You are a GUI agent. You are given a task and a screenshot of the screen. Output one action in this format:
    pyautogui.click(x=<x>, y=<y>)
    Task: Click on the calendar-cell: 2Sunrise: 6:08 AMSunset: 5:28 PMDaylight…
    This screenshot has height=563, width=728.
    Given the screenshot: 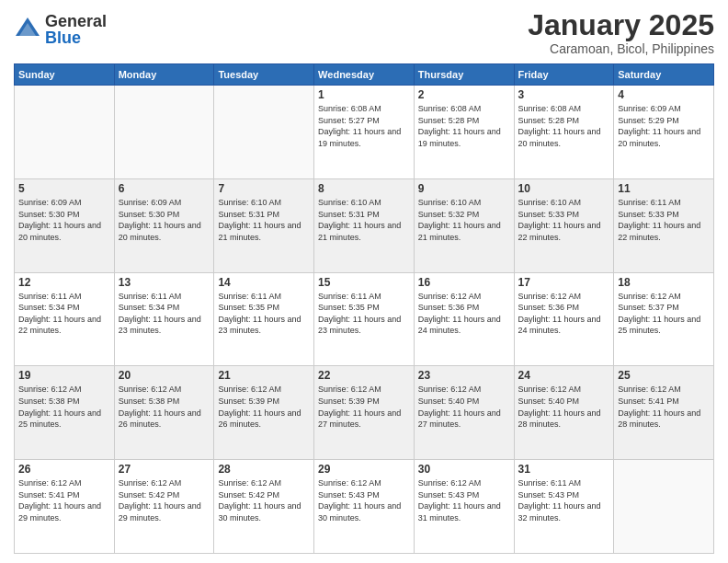 What is the action you would take?
    pyautogui.click(x=463, y=132)
    